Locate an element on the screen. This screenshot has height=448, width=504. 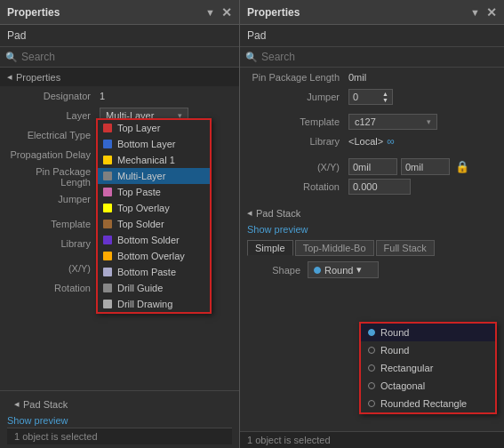
left-pad-stack-header: ◂ Pad Stack is located at coordinates (119, 404).